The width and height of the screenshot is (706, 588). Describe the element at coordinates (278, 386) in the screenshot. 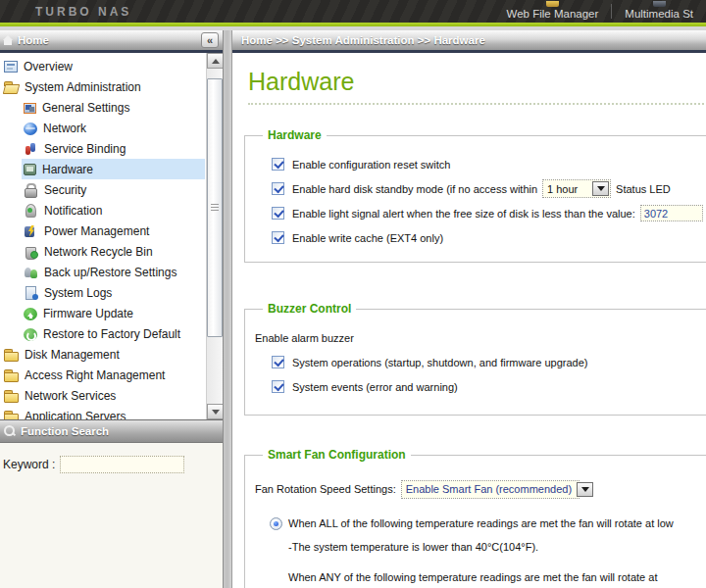

I see `system-events-checkbox` at that location.